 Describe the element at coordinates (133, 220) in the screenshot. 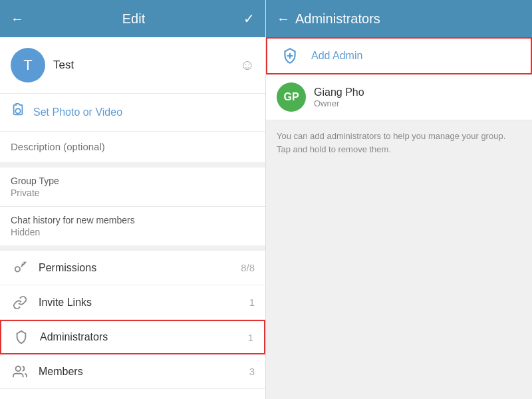

I see `chat-history-label: Chat history for new members` at that location.